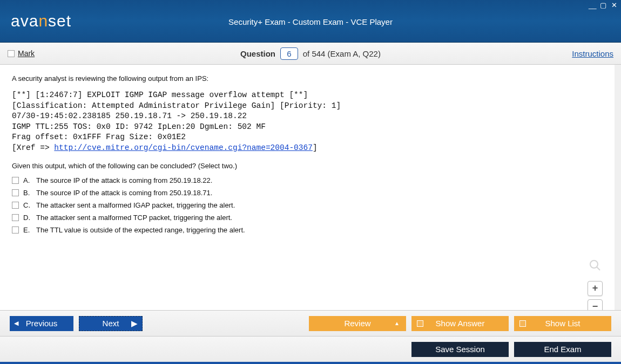 Image resolution: width=621 pixels, height=364 pixels. What do you see at coordinates (307, 205) in the screenshot?
I see `option-c: C. The attacker sent a malformed IGAP pa…` at bounding box center [307, 205].